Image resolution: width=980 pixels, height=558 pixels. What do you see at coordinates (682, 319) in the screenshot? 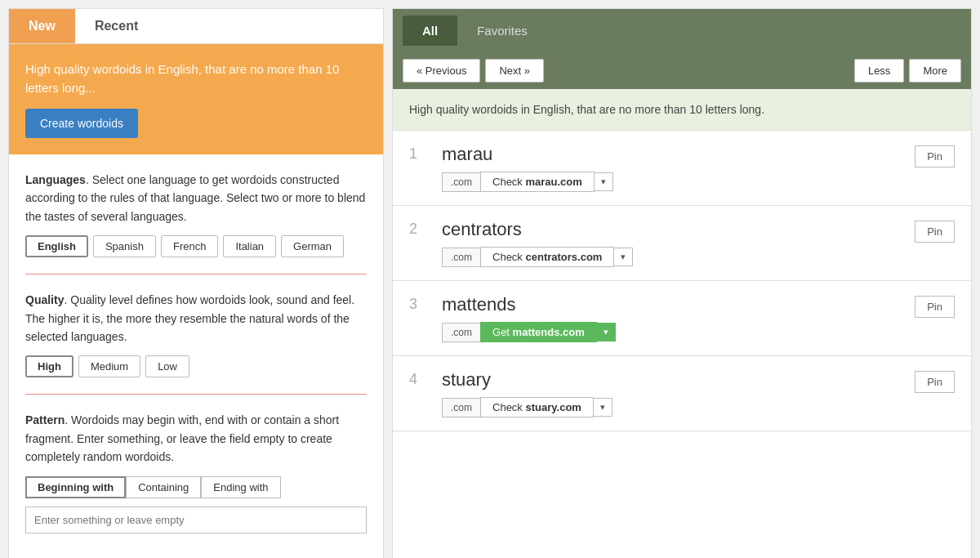
I see `result-item: 3mattends.comGet mattends.com▾Pin` at bounding box center [682, 319].